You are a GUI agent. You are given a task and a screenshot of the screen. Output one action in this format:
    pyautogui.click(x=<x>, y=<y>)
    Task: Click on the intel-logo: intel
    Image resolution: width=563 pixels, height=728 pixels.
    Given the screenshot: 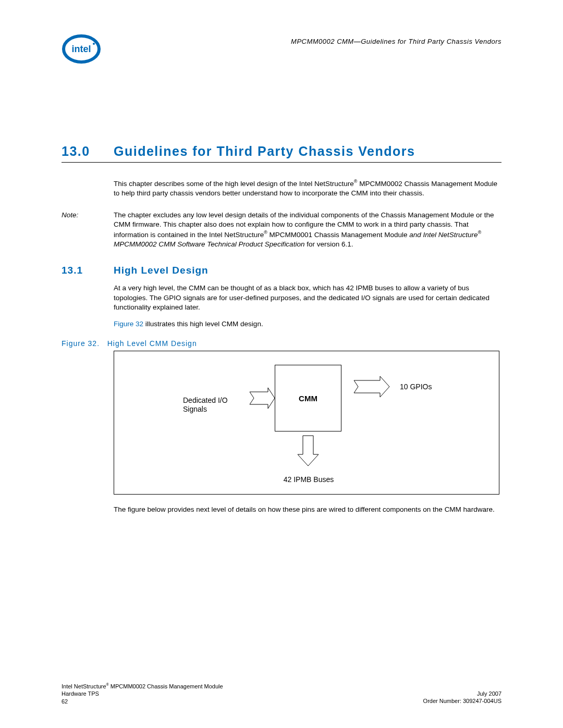 What is the action you would take?
    pyautogui.click(x=81, y=50)
    